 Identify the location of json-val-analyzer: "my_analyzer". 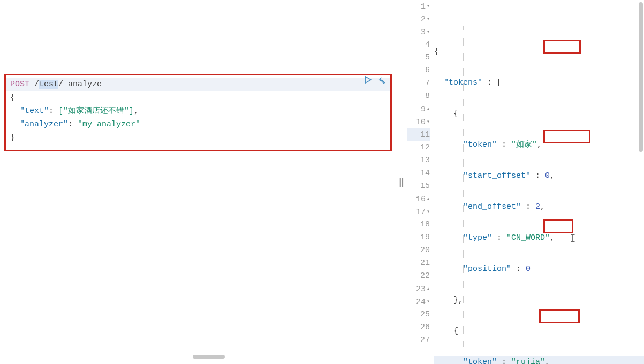
(109, 124).